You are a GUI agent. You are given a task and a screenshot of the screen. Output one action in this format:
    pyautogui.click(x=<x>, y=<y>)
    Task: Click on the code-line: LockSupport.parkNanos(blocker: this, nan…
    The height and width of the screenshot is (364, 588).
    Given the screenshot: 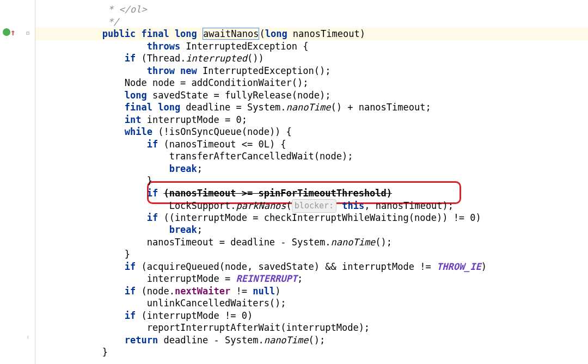 What is the action you would take?
    pyautogui.click(x=311, y=206)
    